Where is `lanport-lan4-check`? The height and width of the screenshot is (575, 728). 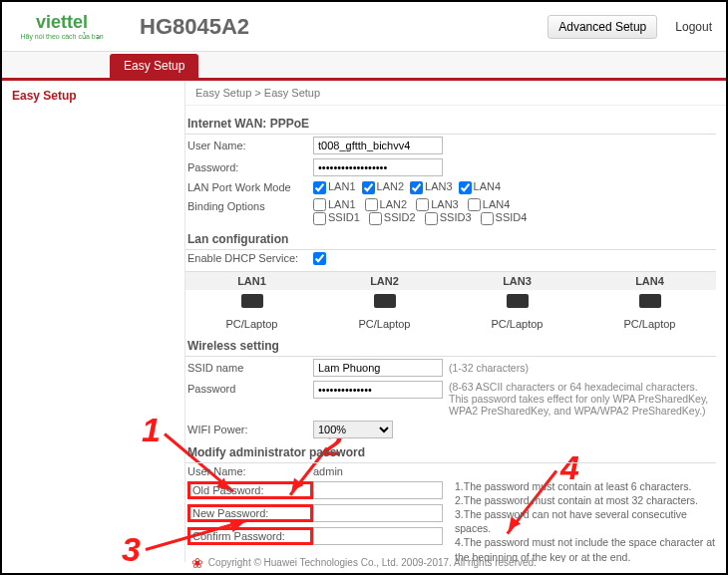
lanport-lan4-check is located at coordinates (465, 187).